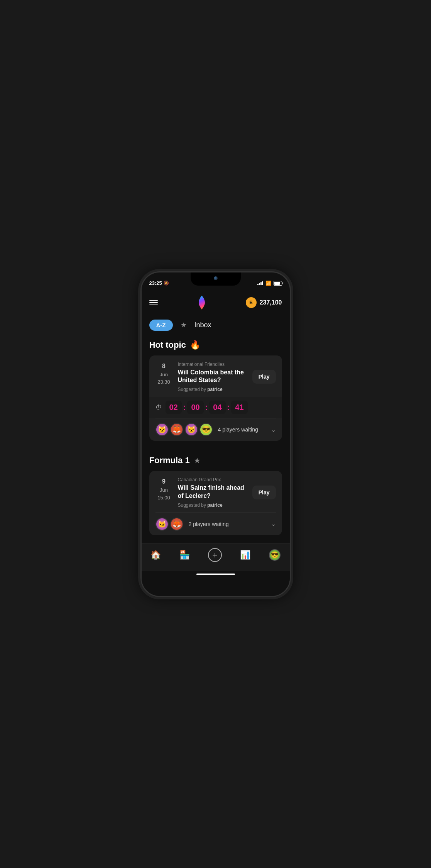  What do you see at coordinates (269, 283) in the screenshot?
I see `wifi-icon: 📶` at bounding box center [269, 283].